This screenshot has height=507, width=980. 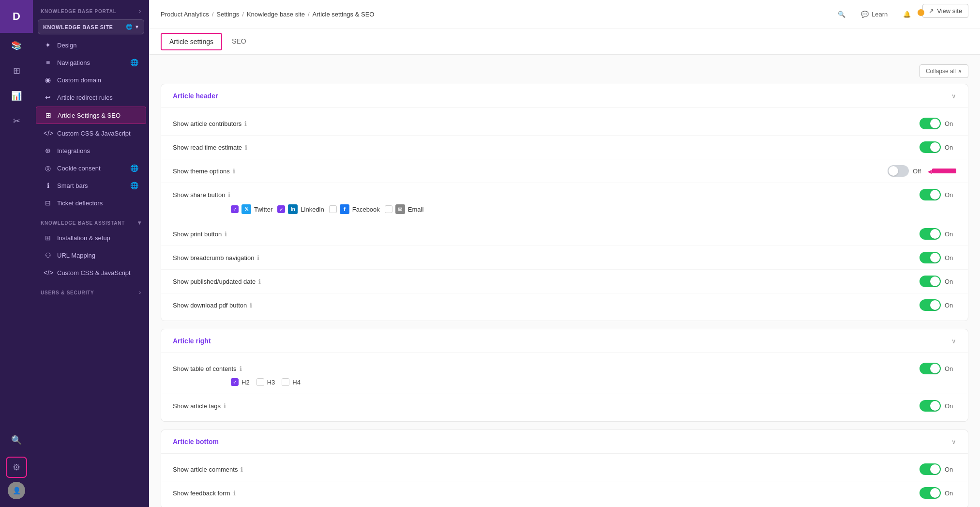 I want to click on tabbar: Article settings SEO, so click(x=564, y=42).